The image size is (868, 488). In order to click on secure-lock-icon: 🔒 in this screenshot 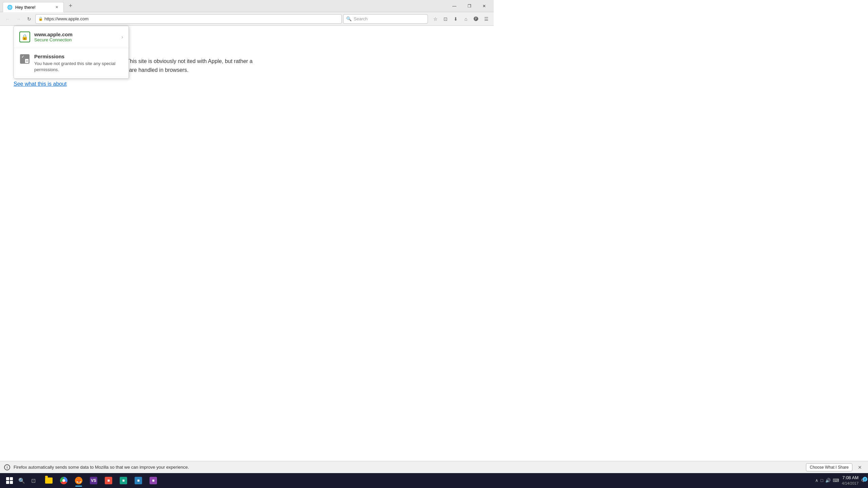, I will do `click(25, 37)`.